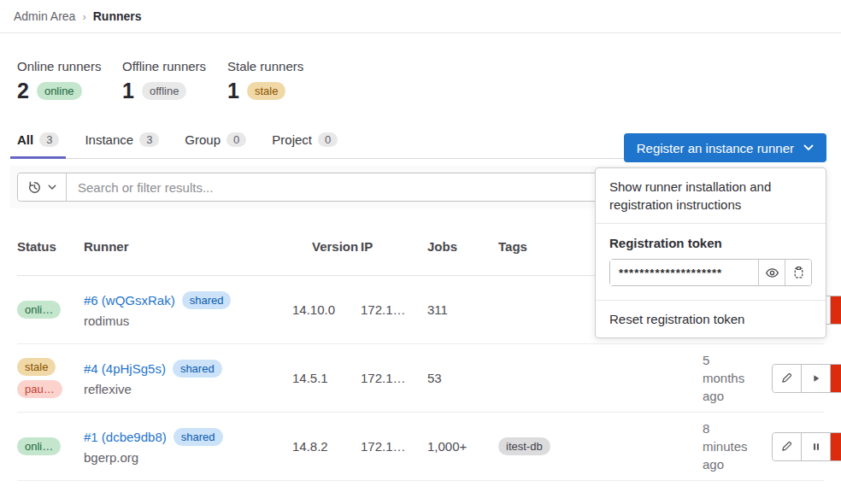 This screenshot has width=841, height=504. What do you see at coordinates (711, 319) in the screenshot?
I see `reset-registration-token-item: Reset registration token` at bounding box center [711, 319].